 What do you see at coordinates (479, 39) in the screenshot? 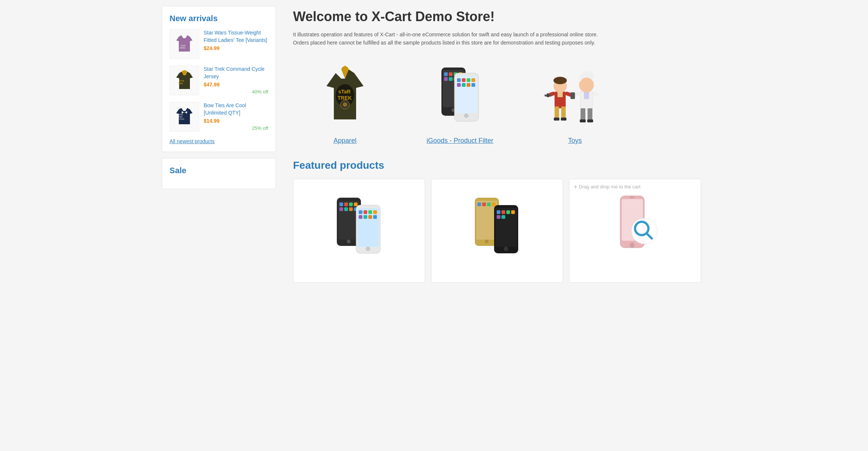
I see `welcome-description: It illustrates operation and features of…` at bounding box center [479, 39].